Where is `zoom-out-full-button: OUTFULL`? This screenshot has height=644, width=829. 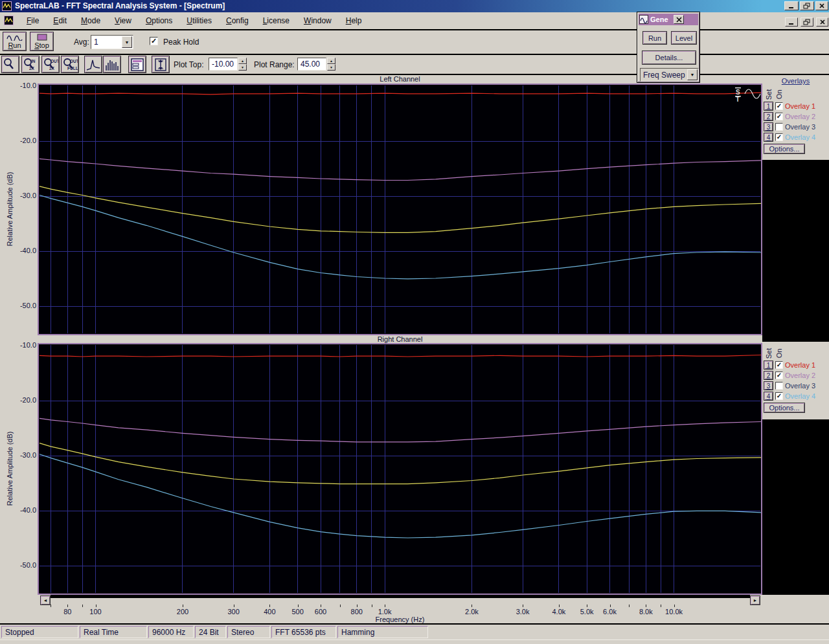 zoom-out-full-button: OUTFULL is located at coordinates (70, 65).